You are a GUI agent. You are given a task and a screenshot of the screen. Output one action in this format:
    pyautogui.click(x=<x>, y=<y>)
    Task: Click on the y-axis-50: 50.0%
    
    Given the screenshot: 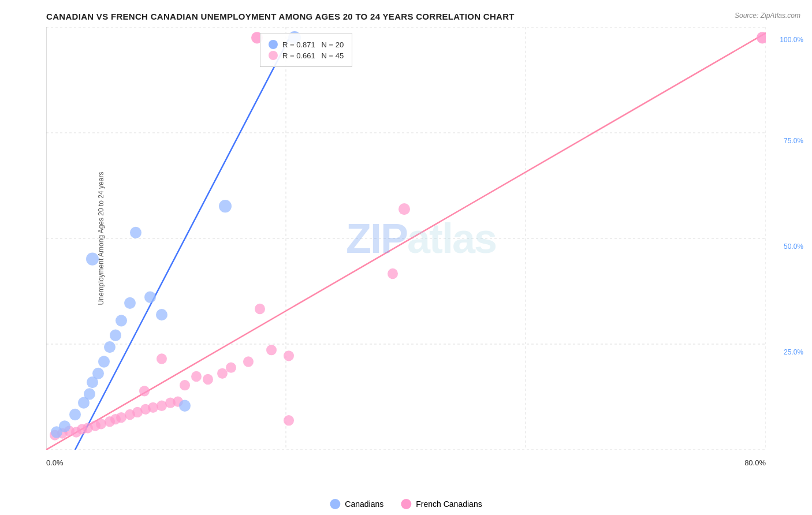 What is the action you would take?
    pyautogui.click(x=794, y=247)
    